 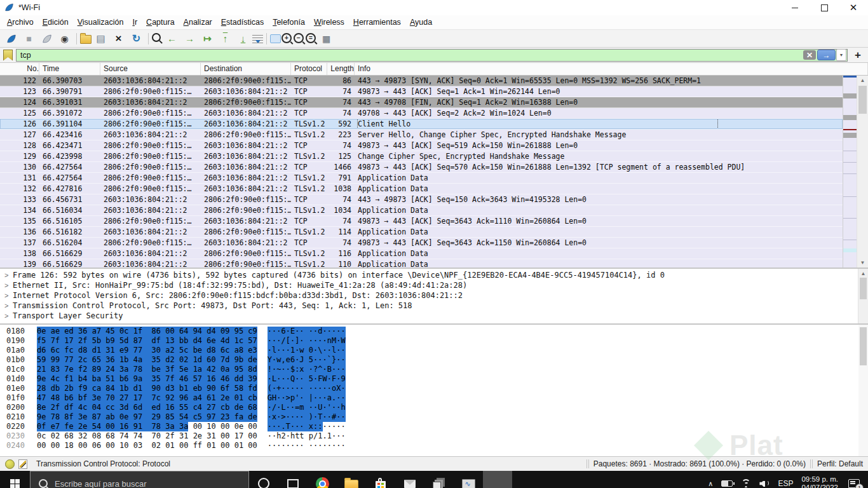 What do you see at coordinates (421, 263) in the screenshot?
I see `packet-row: 13966.5166292603:1036:804:21::22806:2f0:…` at bounding box center [421, 263].